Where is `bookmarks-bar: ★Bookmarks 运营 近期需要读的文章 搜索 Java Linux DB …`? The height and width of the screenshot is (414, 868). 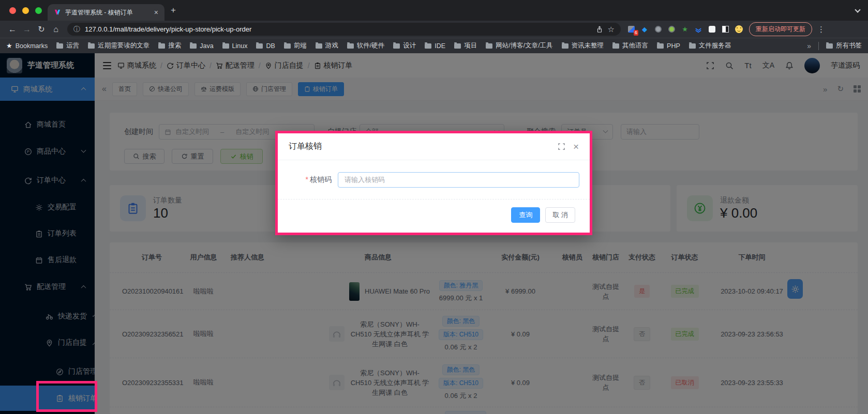 bookmarks-bar: ★Bookmarks 运营 近期需要读的文章 搜索 Java Linux DB … is located at coordinates (434, 45).